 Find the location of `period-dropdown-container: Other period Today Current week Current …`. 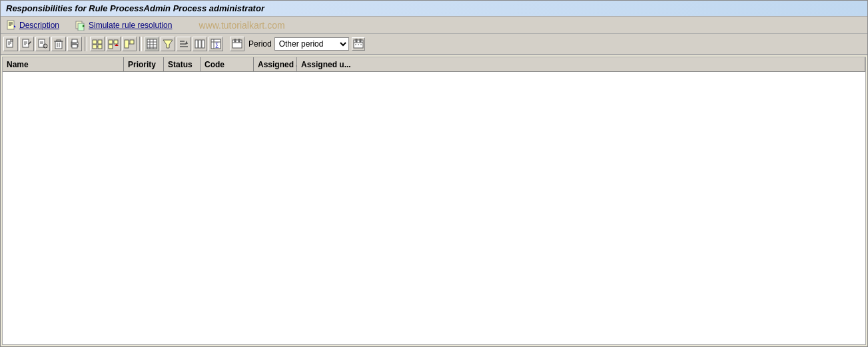

period-dropdown-container: Other period Today Current week Current … is located at coordinates (312, 44).